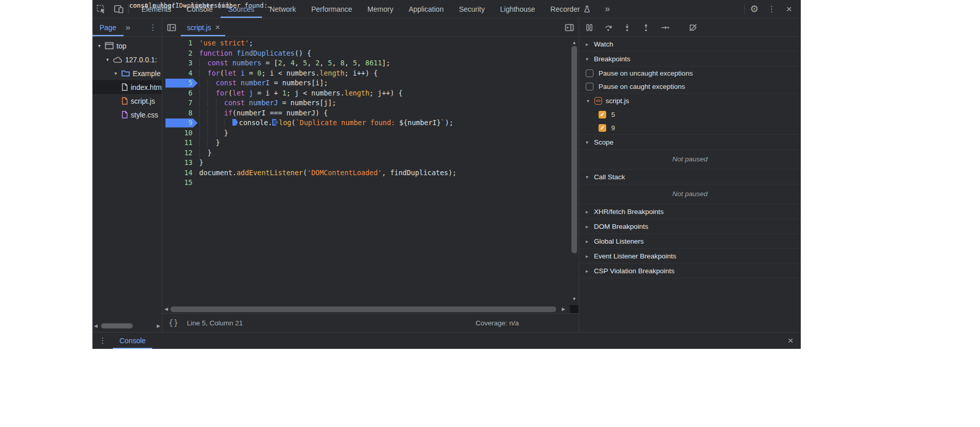 The width and height of the screenshot is (980, 427). What do you see at coordinates (497, 323) in the screenshot?
I see `coverage-label: Coverage: n/a` at bounding box center [497, 323].